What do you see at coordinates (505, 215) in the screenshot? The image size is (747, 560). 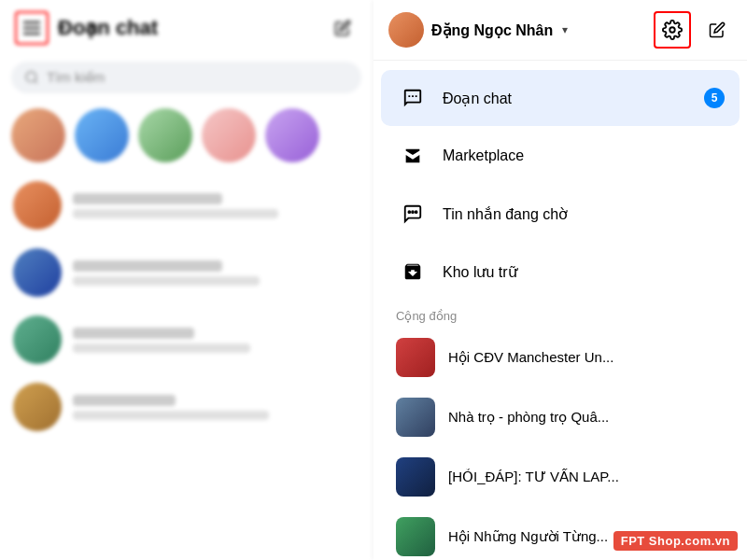 I see `menu-label-tin-nhan-cho: Tin nhắn đang chờ` at bounding box center [505, 215].